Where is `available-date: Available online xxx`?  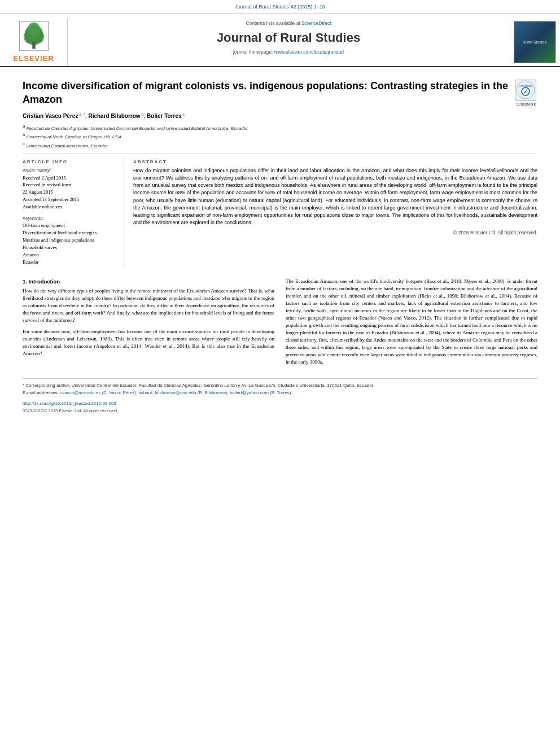 available-date: Available online xxx is located at coordinates (70, 207).